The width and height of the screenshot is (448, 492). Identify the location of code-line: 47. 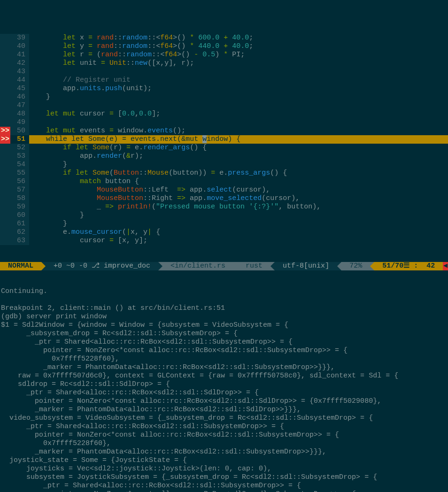
(224, 106).